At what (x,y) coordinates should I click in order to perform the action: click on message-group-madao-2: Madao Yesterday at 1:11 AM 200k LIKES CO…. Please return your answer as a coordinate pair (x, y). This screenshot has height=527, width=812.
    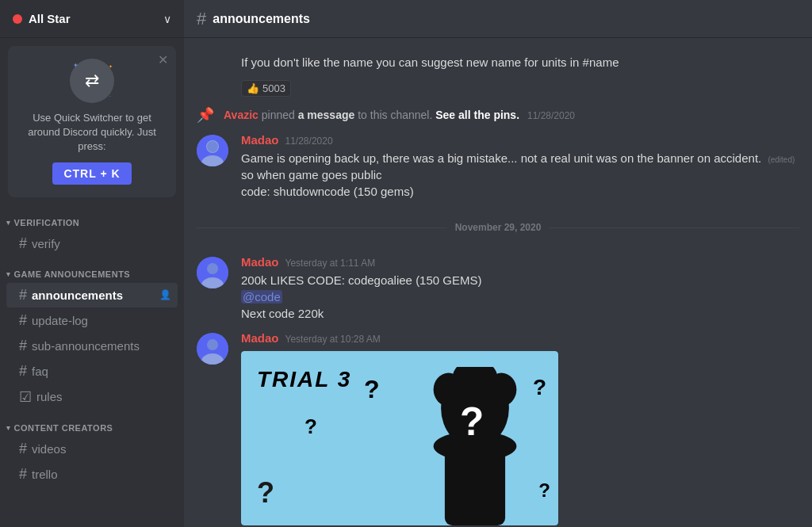
    Looking at the image, I should click on (498, 288).